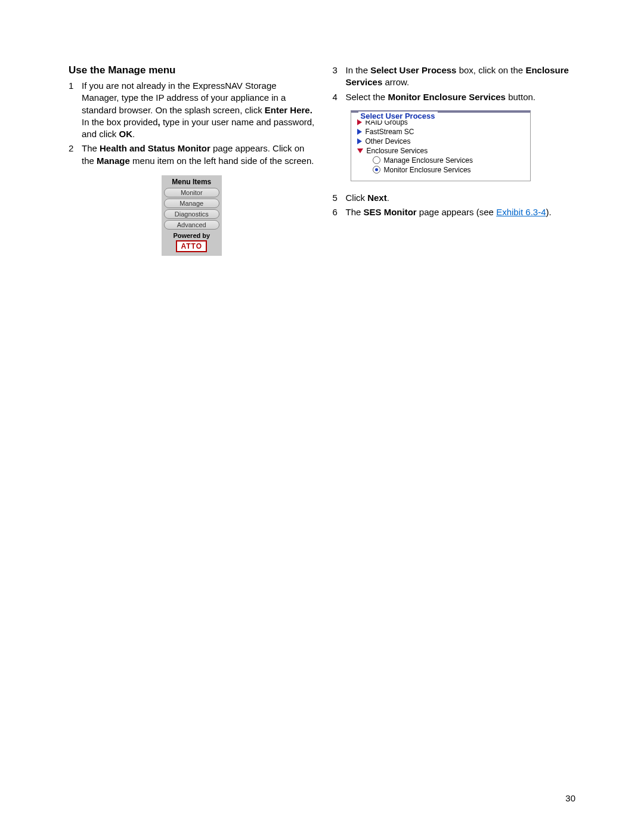 The image size is (644, 833). What do you see at coordinates (377, 160) in the screenshot?
I see `radio-icon` at bounding box center [377, 160].